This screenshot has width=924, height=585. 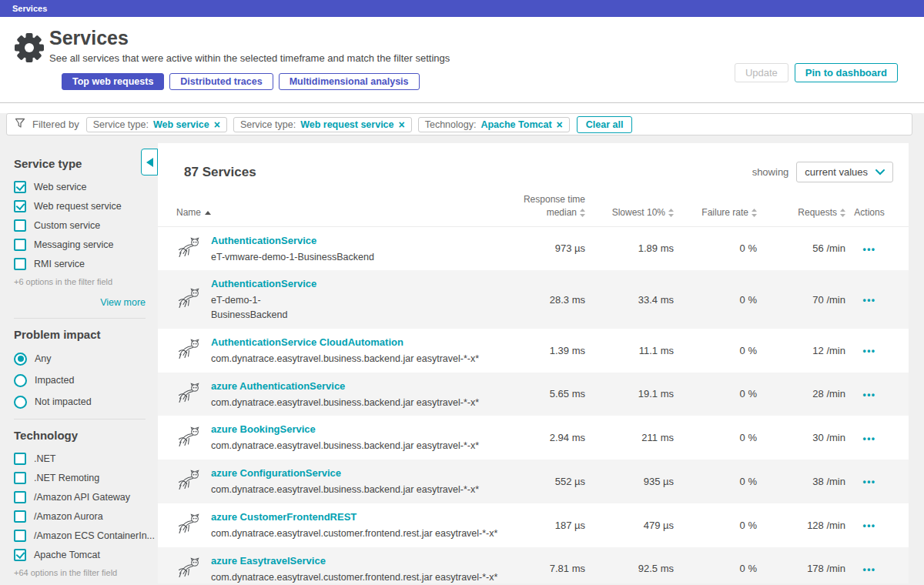 What do you see at coordinates (543, 525) in the screenshot?
I see `response-time-median-value: 187 µs` at bounding box center [543, 525].